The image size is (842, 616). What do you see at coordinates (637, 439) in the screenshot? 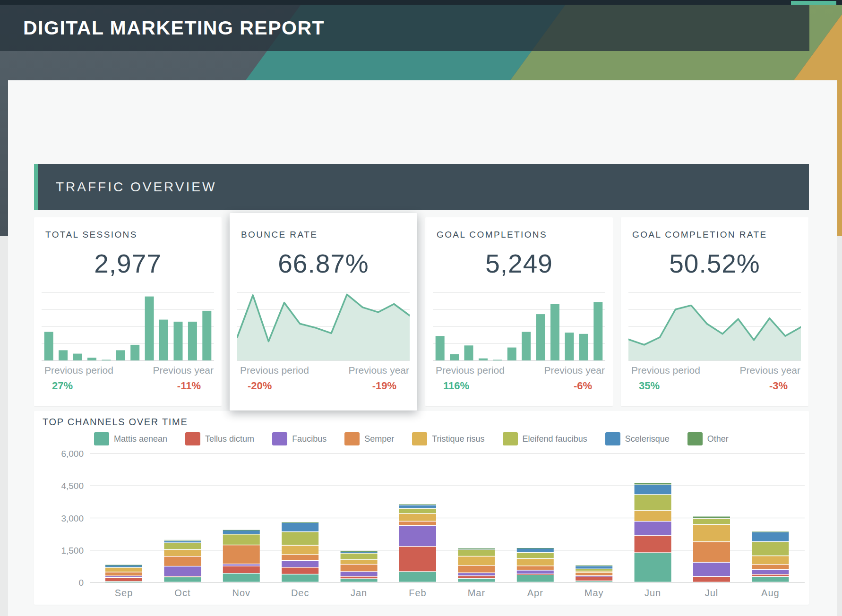
I see `legend-item-scelerisque: Scelerisque` at bounding box center [637, 439].